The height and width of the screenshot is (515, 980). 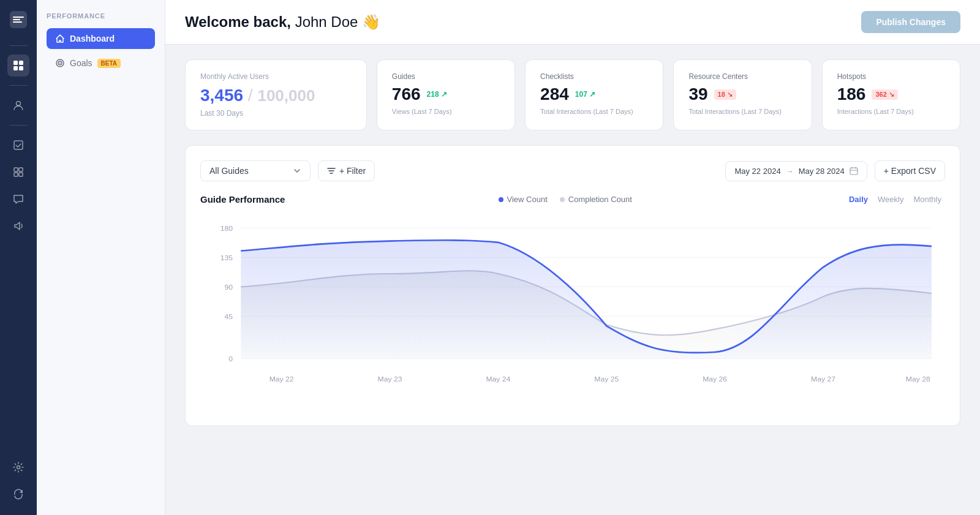 What do you see at coordinates (286, 96) in the screenshot?
I see `mau-limit: 100,000` at bounding box center [286, 96].